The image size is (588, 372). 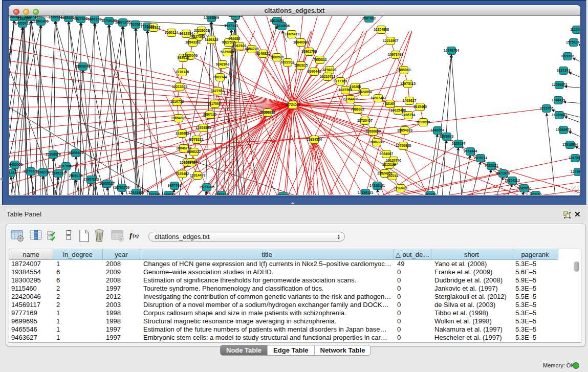 I want to click on svg-text: 1610753, so click(x=177, y=101).